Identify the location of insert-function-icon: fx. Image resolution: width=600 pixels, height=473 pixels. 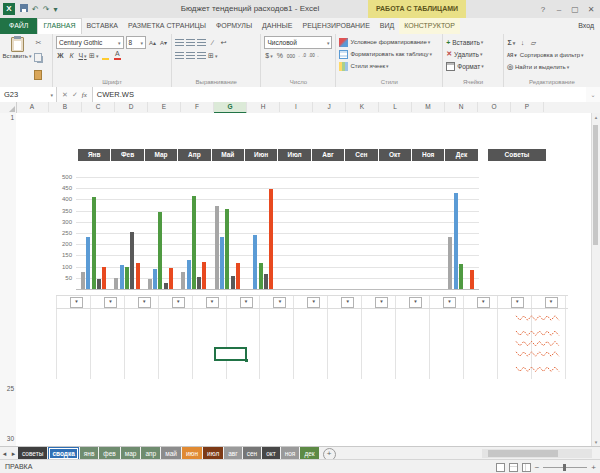
(84, 95).